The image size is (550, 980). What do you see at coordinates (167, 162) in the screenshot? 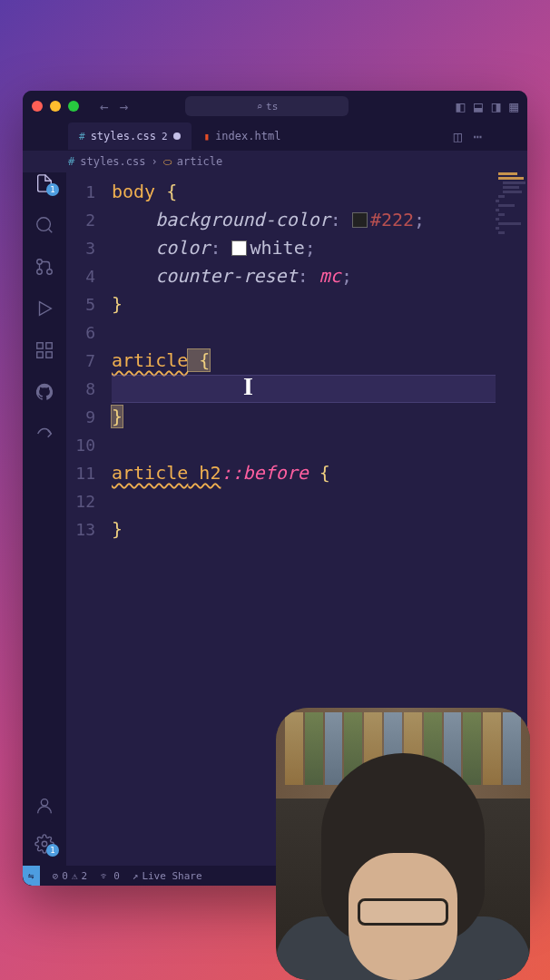
I see `symbol-icon: ⬭` at bounding box center [167, 162].